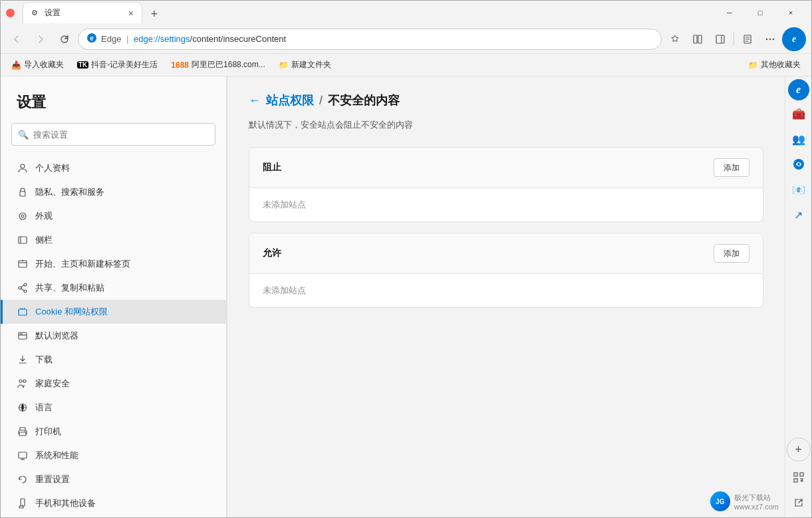  Describe the element at coordinates (113, 240) in the screenshot. I see `sidebar-item-sidebar: 侧栏` at that location.